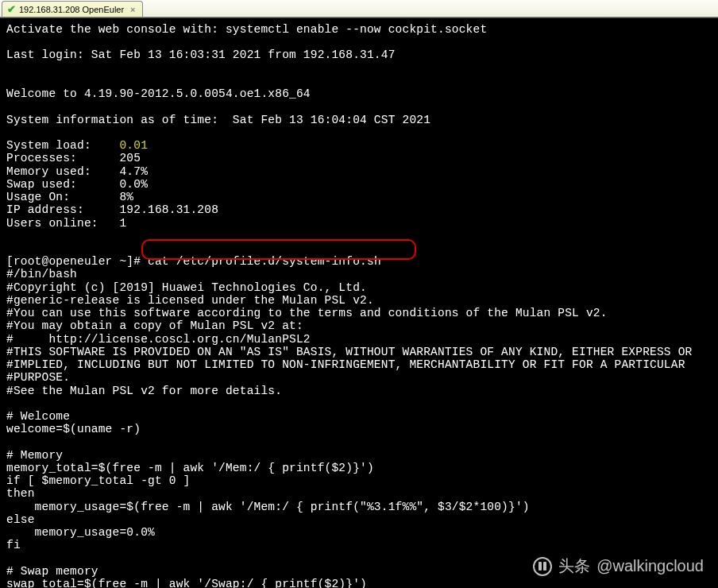 Image resolution: width=718 pixels, height=588 pixels. I want to click on terminal-tab: ✔ 192.168.31.208 OpenEuler ×, so click(72, 9).